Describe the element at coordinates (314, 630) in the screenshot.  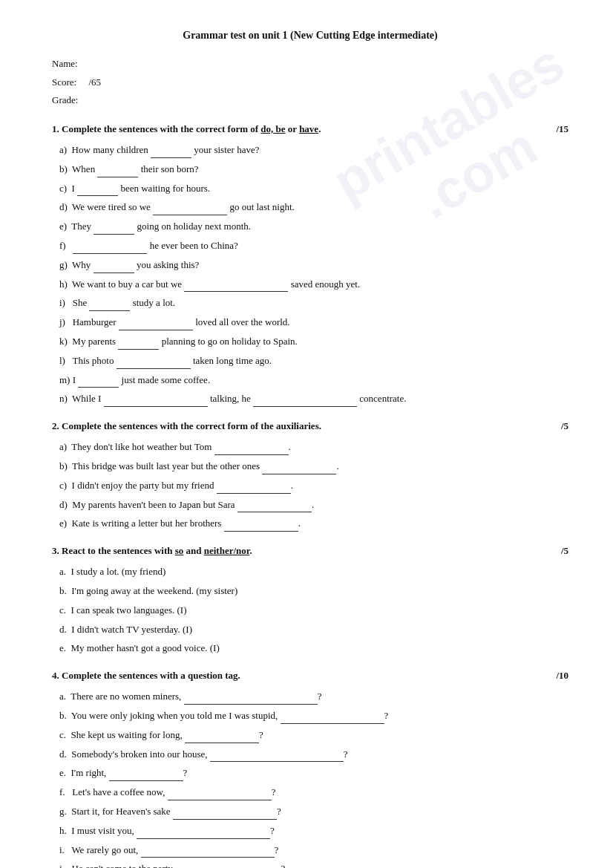
I see `list-item: d. I didn't watch TV yesterday. (I)` at that location.